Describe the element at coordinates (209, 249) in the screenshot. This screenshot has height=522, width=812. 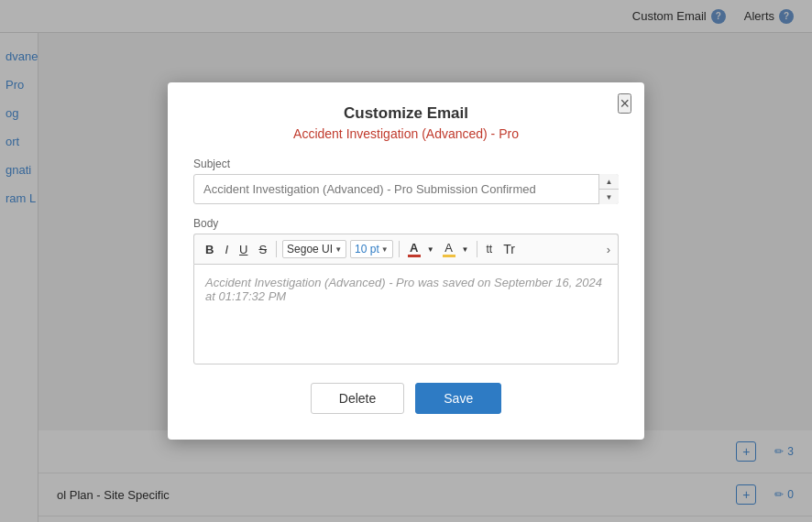
I see `bold-button: B` at that location.